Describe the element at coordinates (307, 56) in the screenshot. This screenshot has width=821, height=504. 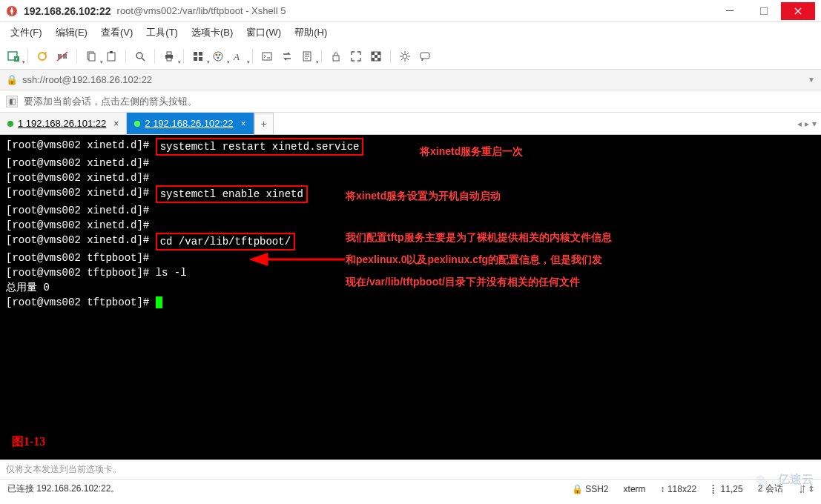
I see `log-icon` at that location.